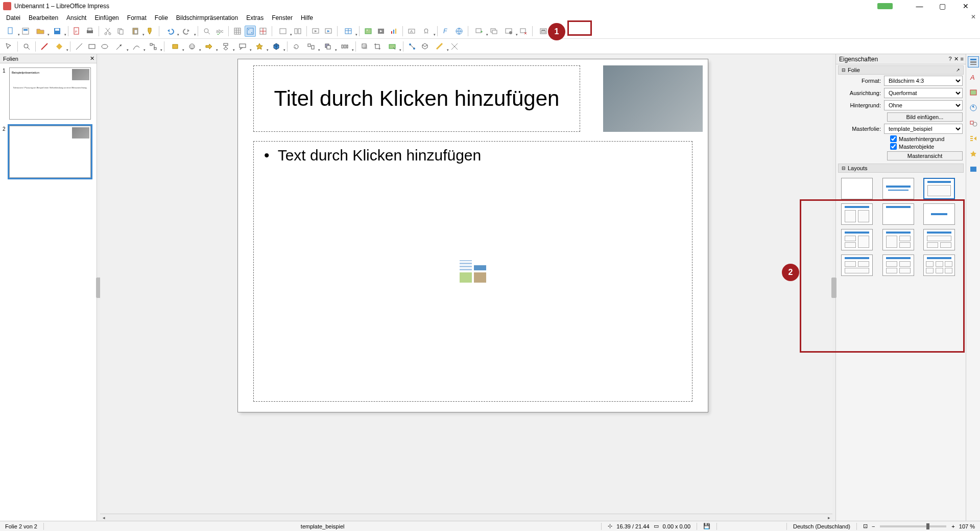 The height and width of the screenshot is (531, 980). I want to click on block-arrows-tool: ▾, so click(209, 47).